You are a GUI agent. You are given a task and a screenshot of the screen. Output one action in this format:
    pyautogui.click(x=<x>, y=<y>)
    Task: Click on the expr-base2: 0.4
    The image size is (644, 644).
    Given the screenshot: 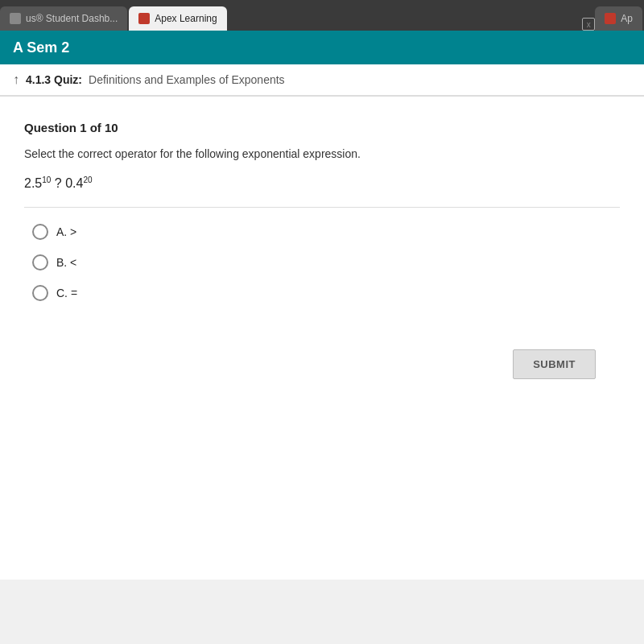 What is the action you would take?
    pyautogui.click(x=74, y=184)
    